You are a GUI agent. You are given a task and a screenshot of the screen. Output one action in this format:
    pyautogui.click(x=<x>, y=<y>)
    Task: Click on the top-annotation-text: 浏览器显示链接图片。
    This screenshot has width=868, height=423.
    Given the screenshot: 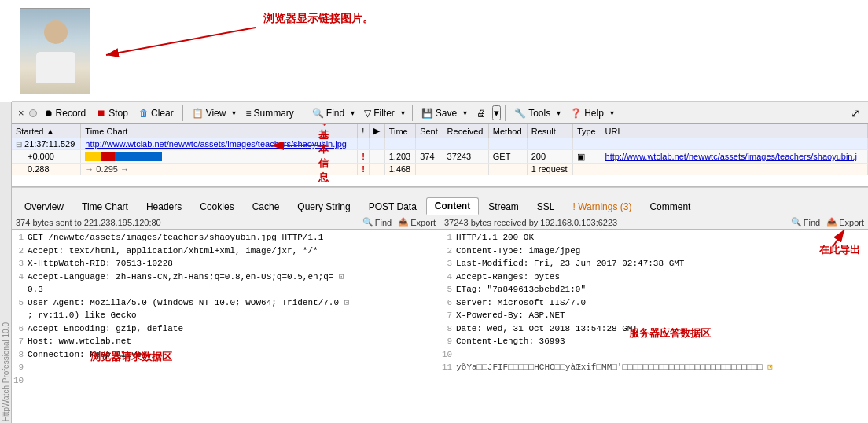 What is the action you would take?
    pyautogui.click(x=318, y=19)
    